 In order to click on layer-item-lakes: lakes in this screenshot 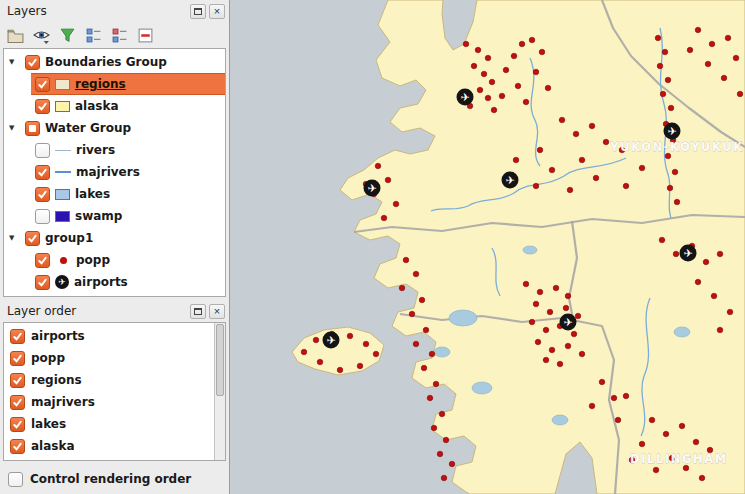, I will do `click(114, 194)`.